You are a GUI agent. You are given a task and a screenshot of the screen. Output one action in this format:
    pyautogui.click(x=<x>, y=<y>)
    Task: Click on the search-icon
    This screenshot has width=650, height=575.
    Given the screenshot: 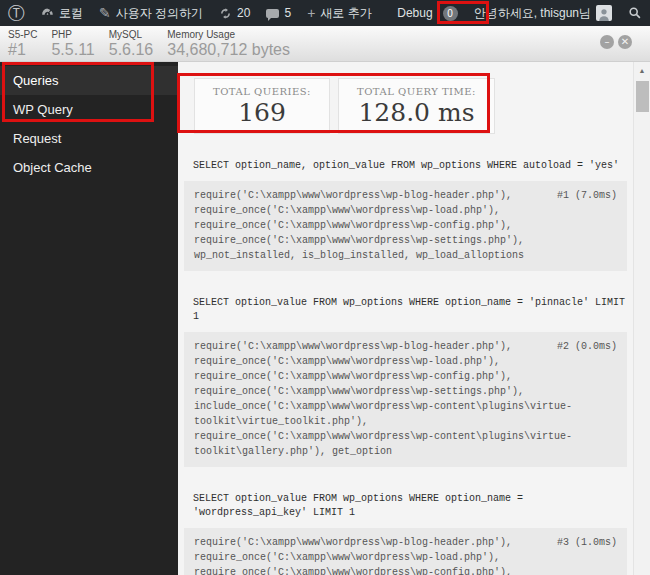 What is the action you would take?
    pyautogui.click(x=635, y=13)
    